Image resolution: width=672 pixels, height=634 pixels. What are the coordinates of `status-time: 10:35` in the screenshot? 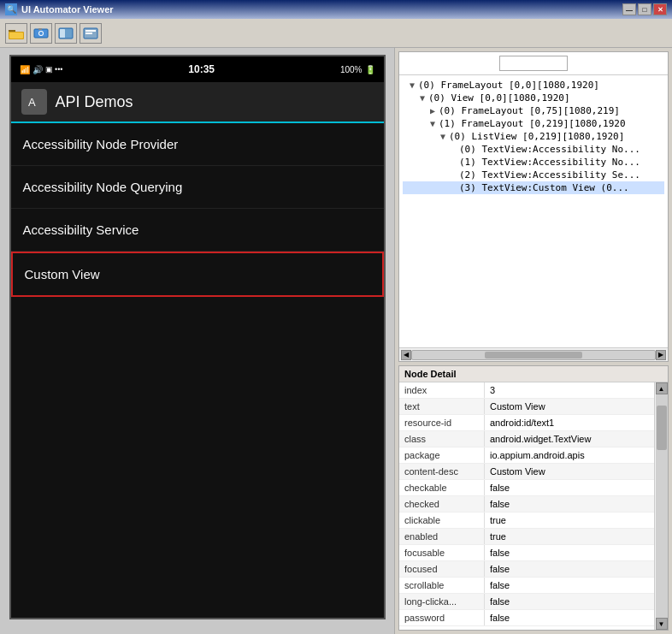 It's located at (201, 69).